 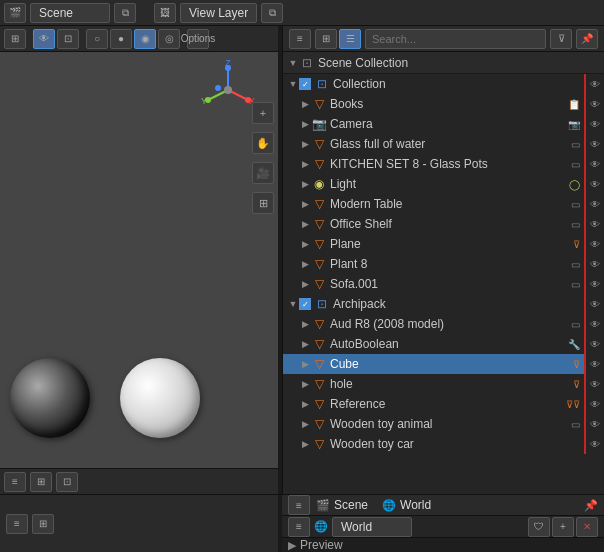 I want to click on row-type-icon: ▽, so click(x=319, y=324).